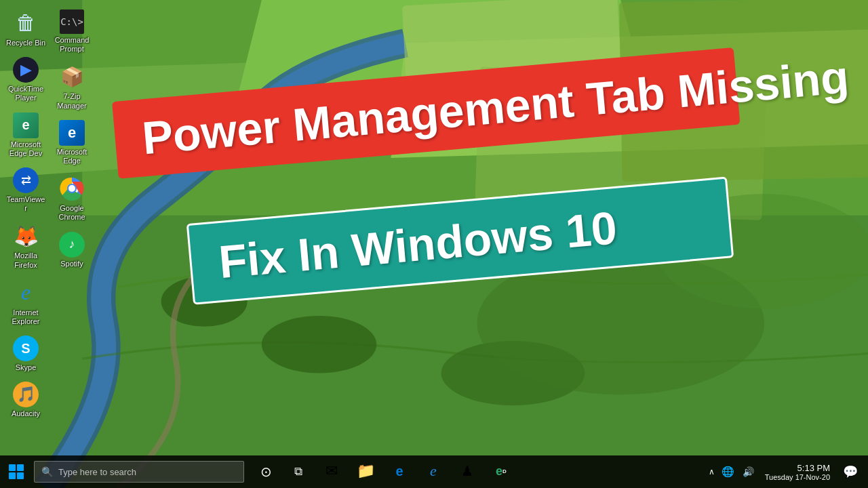  I want to click on audacity-label: Audacity, so click(26, 413).